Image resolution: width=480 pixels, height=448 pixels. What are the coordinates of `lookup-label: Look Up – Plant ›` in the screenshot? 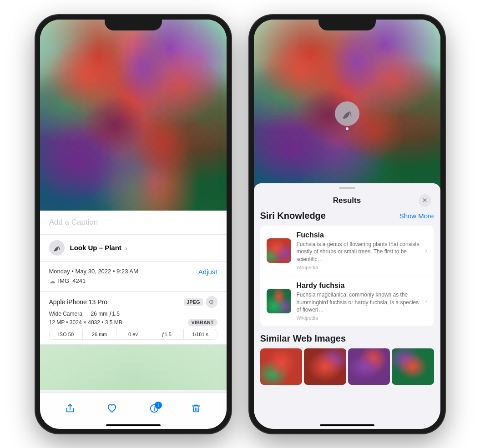 It's located at (99, 247).